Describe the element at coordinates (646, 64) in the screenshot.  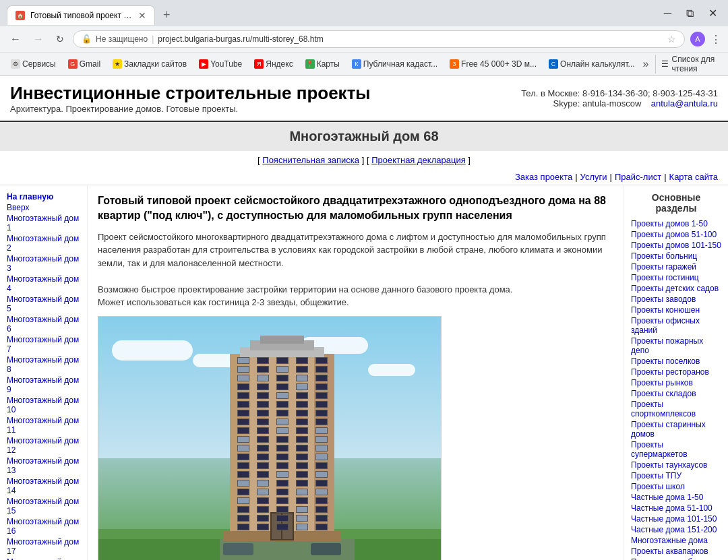
I see `bookmarks-more-button: »` at that location.